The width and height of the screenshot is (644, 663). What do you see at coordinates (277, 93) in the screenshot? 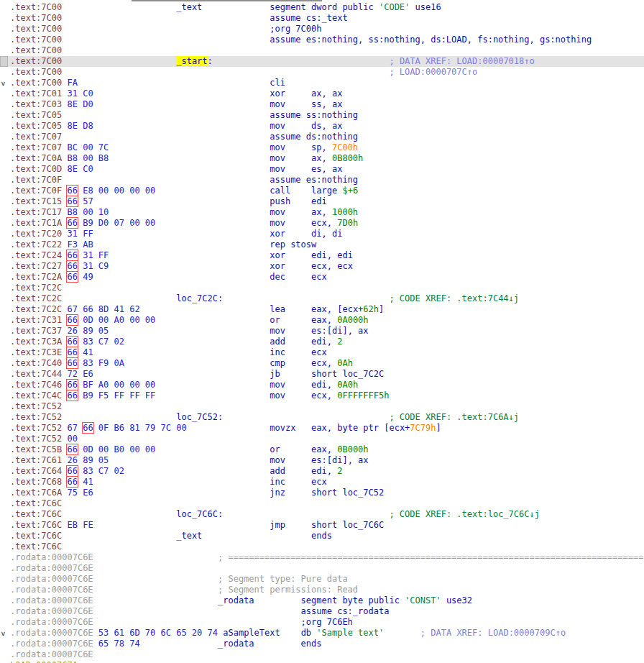
I see `listing-token: xor` at bounding box center [277, 93].